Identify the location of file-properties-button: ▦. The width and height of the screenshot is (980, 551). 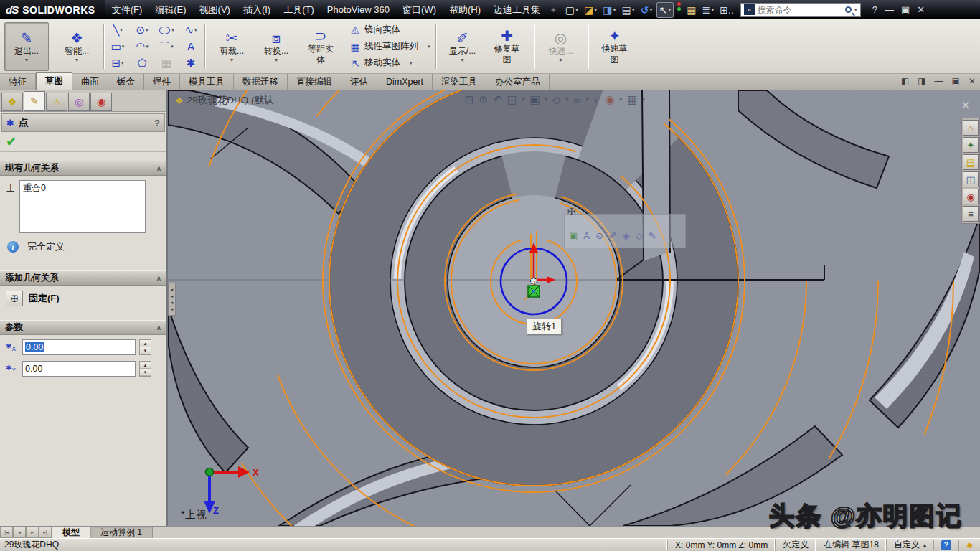
(692, 10).